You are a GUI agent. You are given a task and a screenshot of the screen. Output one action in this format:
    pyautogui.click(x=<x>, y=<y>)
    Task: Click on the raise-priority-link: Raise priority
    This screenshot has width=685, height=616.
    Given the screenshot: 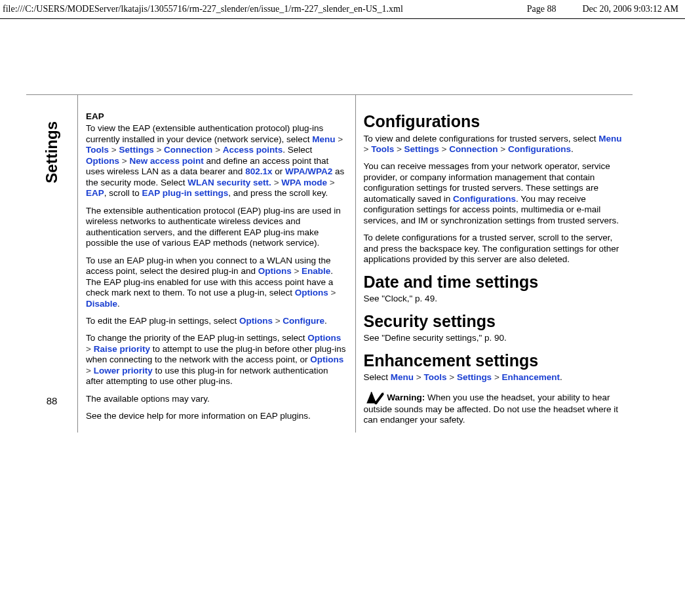 What is the action you would take?
    pyautogui.click(x=122, y=349)
    